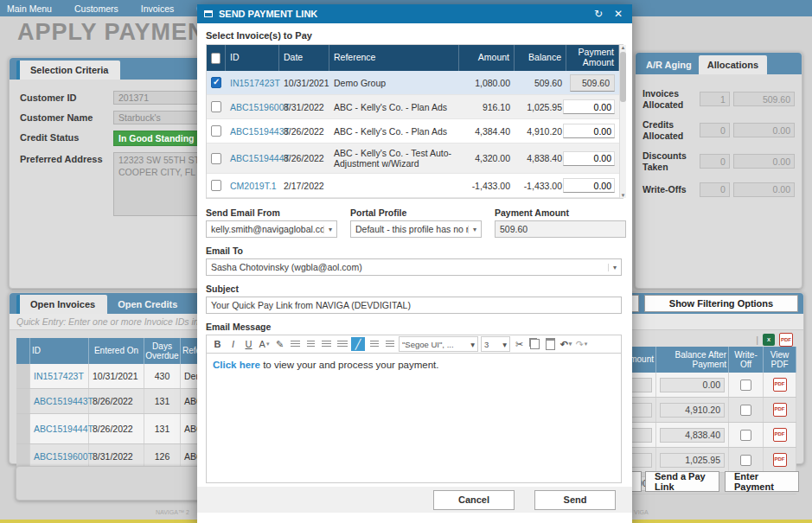 Image resolution: width=812 pixels, height=523 pixels. Describe the element at coordinates (416, 229) in the screenshot. I see `portal-profile-select: Default - this profile has no restricti …` at that location.